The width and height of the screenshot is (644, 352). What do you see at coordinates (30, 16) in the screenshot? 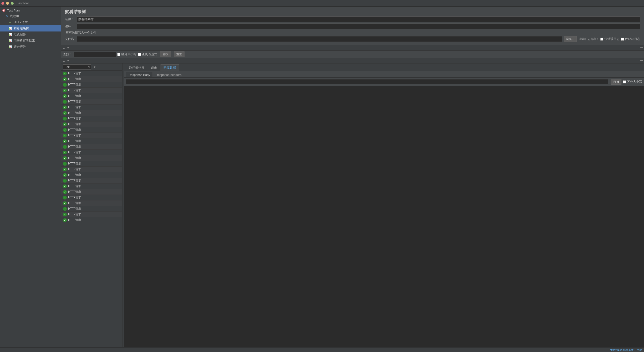
I see `sidebar-item-thread-group: ⚙ 线程组` at bounding box center [30, 16].